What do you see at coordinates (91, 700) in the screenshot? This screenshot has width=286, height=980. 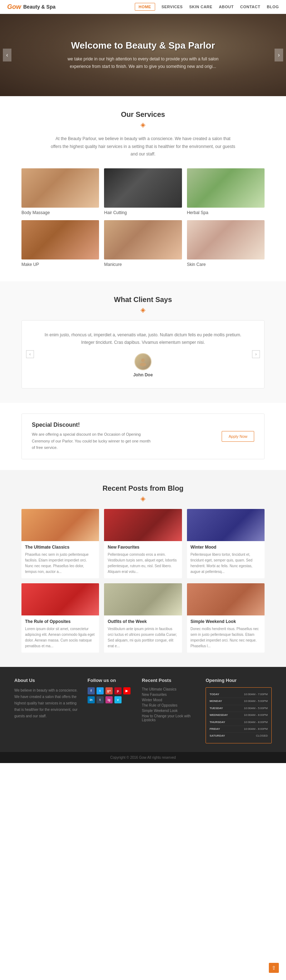 I see `linkedin-icon: in` at bounding box center [91, 700].